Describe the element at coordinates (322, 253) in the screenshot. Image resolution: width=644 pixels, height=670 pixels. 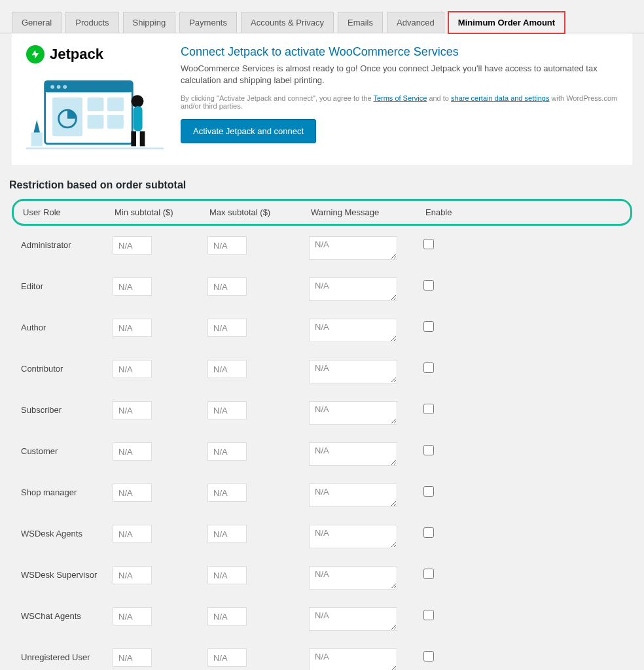
I see `table-row: Administrator` at that location.